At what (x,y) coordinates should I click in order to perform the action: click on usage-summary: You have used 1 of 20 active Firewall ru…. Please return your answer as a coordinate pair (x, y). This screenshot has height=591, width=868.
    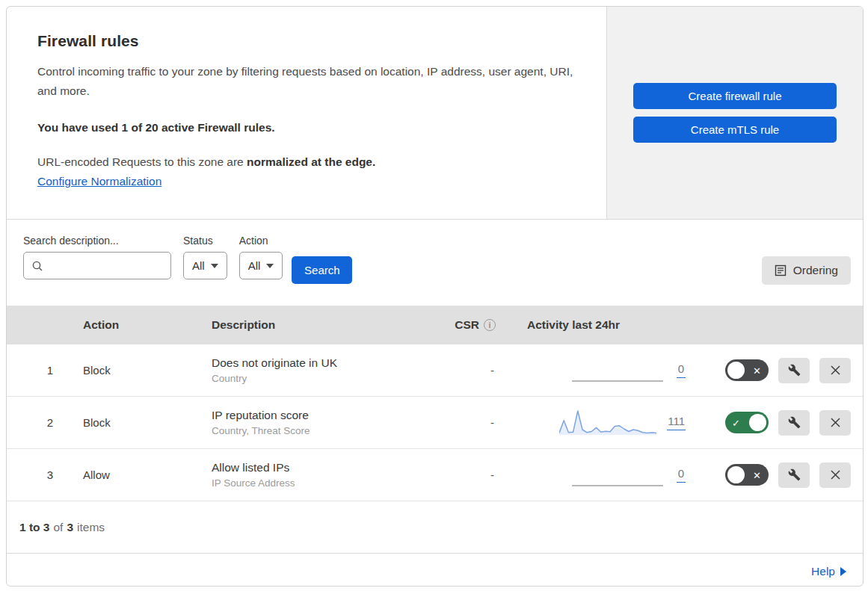
    Looking at the image, I should click on (307, 128).